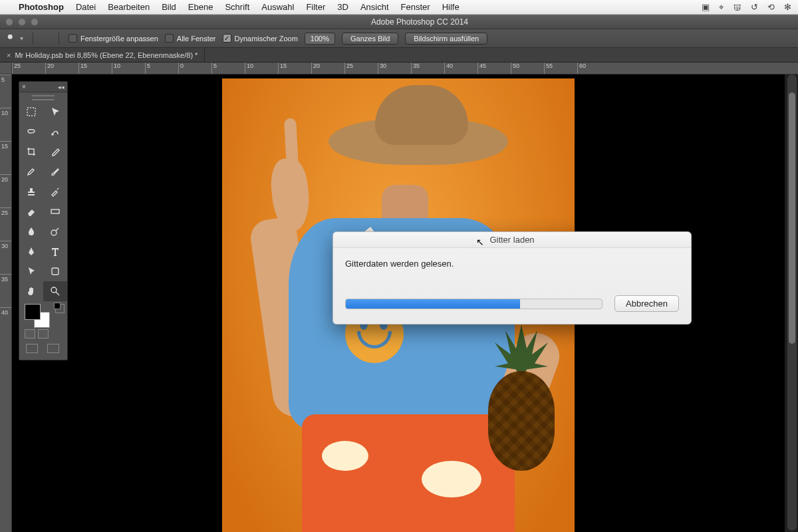  I want to click on tab-close-icon: ×, so click(9, 55).